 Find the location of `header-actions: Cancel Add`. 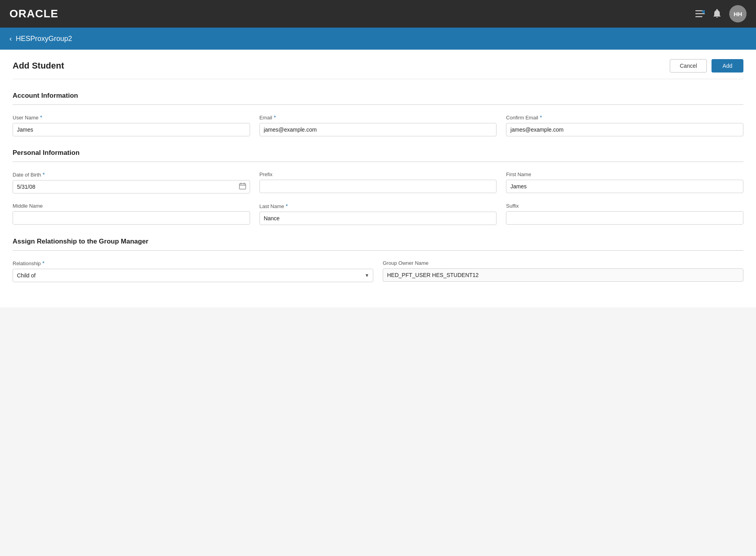

header-actions: Cancel Add is located at coordinates (706, 66).